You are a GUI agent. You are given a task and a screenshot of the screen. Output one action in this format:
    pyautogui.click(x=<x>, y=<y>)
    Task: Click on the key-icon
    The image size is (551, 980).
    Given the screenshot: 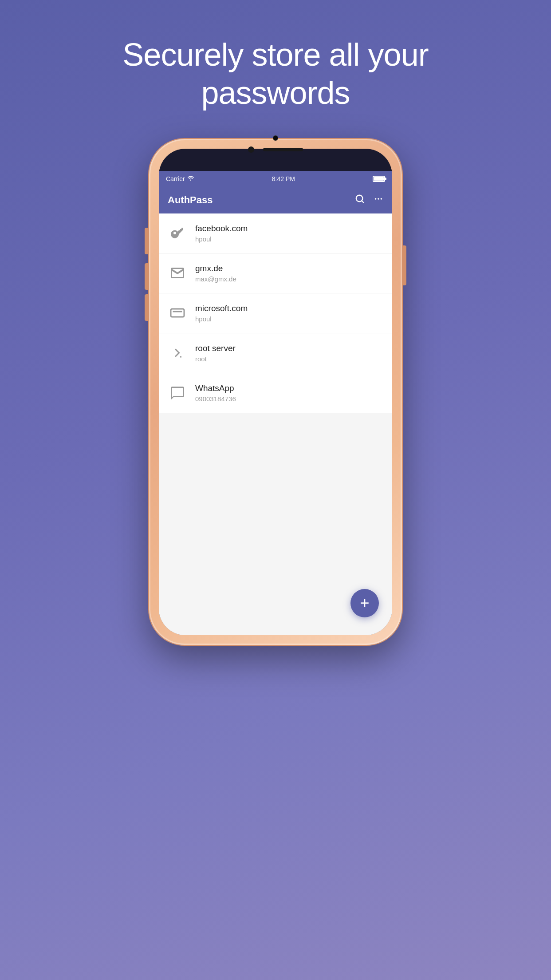 What is the action you would take?
    pyautogui.click(x=177, y=233)
    